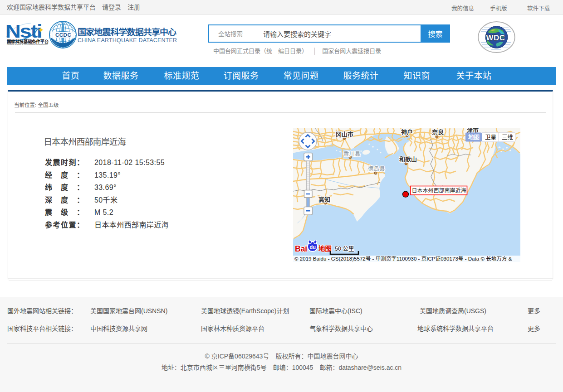 The image size is (563, 392). What do you see at coordinates (496, 38) in the screenshot?
I see `svg-text: WDC` at bounding box center [496, 38].